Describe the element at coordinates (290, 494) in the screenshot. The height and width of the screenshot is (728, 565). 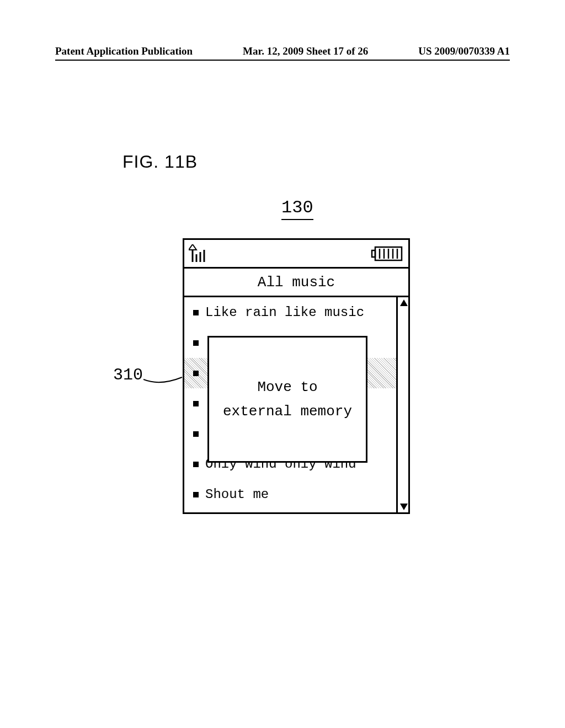
I see `list-item: Shout me` at that location.